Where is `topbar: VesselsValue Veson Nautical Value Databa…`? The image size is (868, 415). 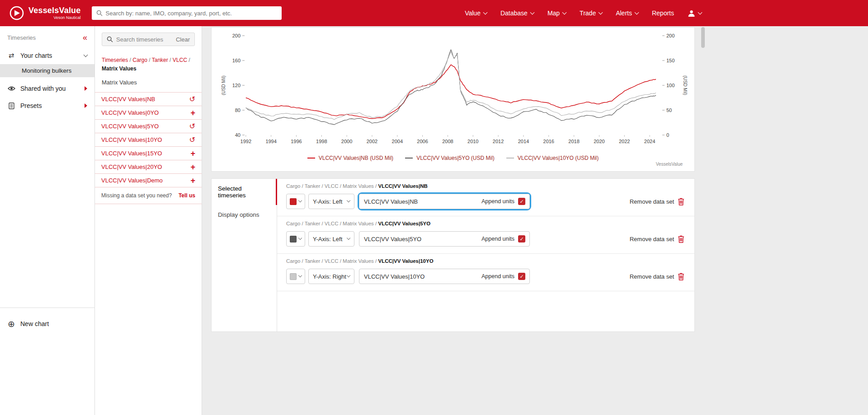 topbar: VesselsValue Veson Nautical Value Databa… is located at coordinates (434, 13).